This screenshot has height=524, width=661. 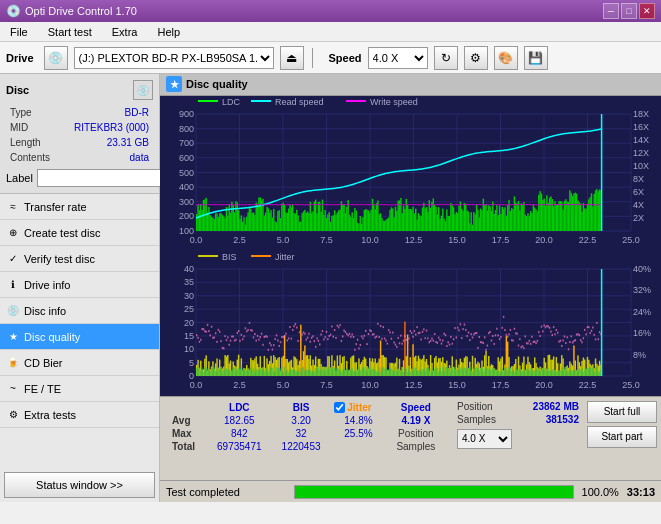 I want to click on test-speed-select: 4.0 X, so click(x=484, y=439).